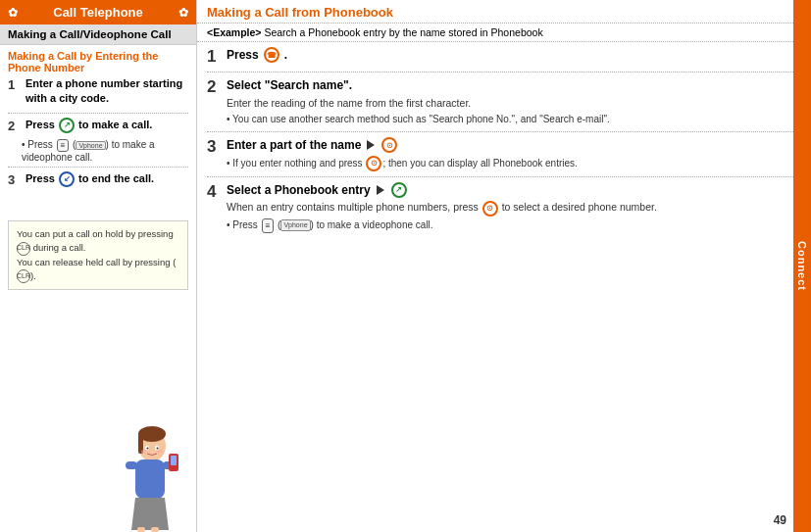  What do you see at coordinates (514, 120) in the screenshot?
I see `right-step-sub-2: • You can use another search method such…` at bounding box center [514, 120].